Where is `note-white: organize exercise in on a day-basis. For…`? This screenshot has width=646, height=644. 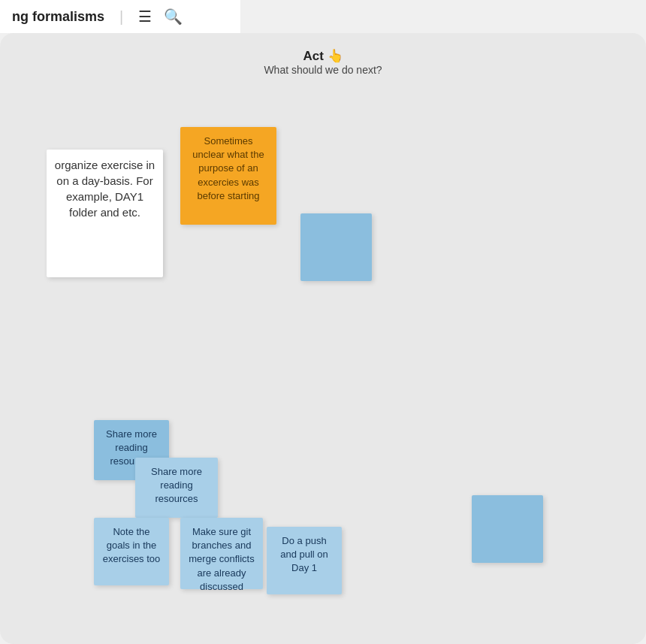 note-white: organize exercise in on a day-basis. For… is located at coordinates (105, 213).